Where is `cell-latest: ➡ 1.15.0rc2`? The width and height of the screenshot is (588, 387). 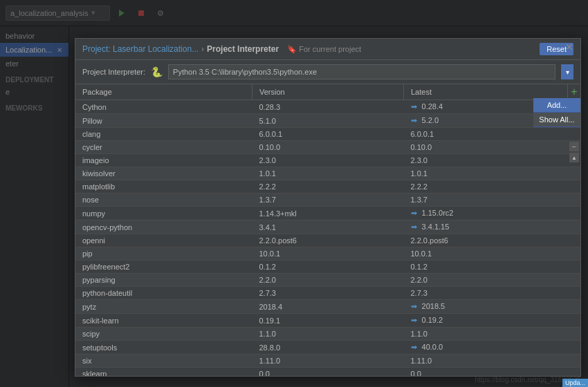
cell-latest: ➡ 1.15.0rc2 is located at coordinates (493, 214).